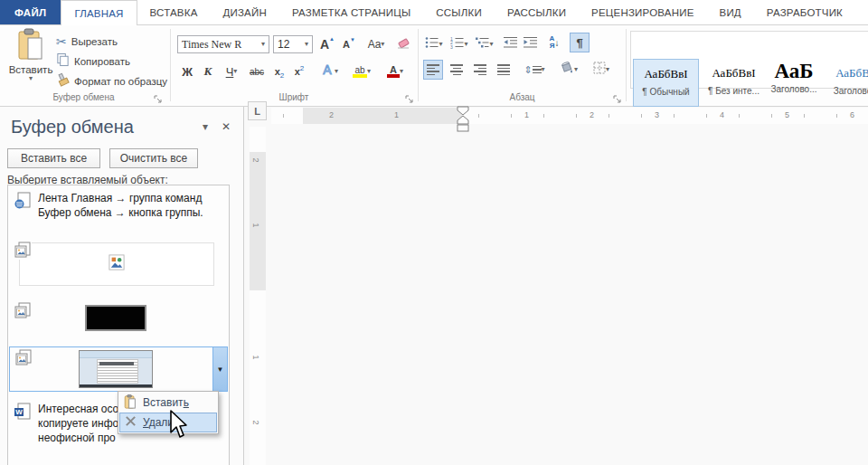  What do you see at coordinates (154, 158) in the screenshot?
I see `clear-all-button: Очистить все` at bounding box center [154, 158].